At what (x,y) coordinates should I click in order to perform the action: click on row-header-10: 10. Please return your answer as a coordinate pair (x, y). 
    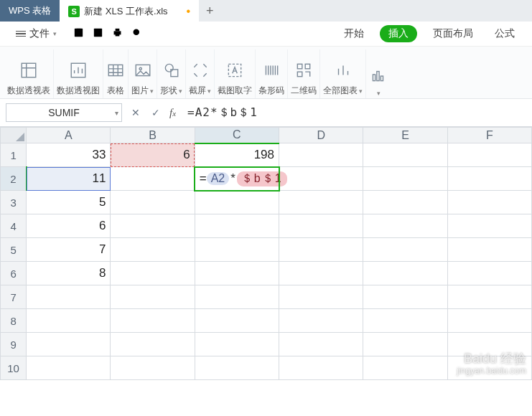
    Looking at the image, I should click on (14, 369).